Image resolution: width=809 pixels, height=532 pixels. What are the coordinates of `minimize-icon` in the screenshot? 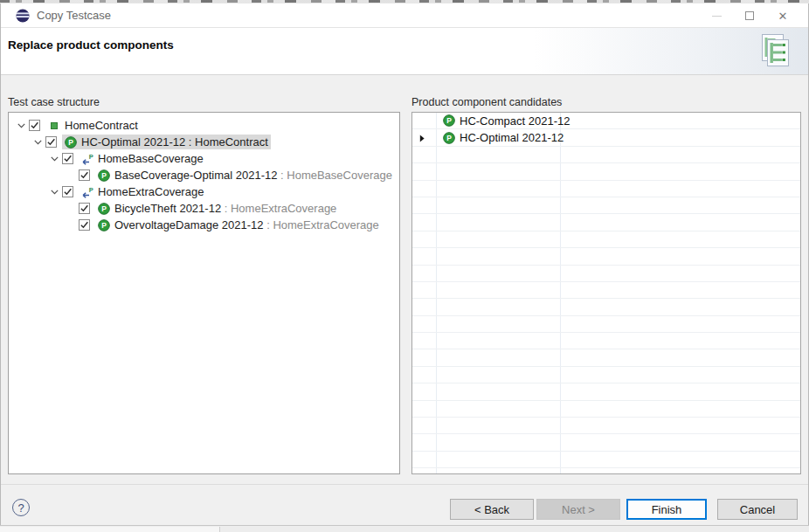 It's located at (716, 16).